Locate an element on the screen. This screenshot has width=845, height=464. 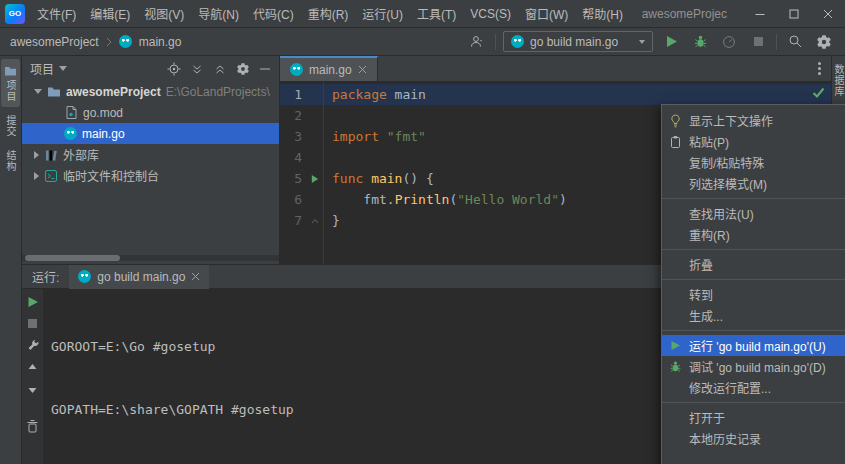
menu-item-local-history: 本地历史记录 is located at coordinates (754, 438).